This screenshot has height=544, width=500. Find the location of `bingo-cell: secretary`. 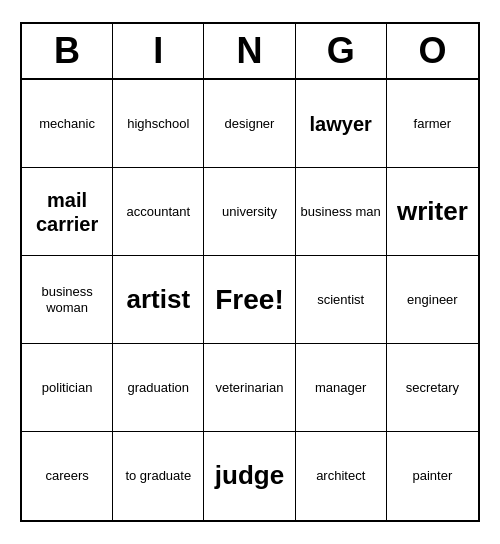

bingo-cell: secretary is located at coordinates (432, 388).